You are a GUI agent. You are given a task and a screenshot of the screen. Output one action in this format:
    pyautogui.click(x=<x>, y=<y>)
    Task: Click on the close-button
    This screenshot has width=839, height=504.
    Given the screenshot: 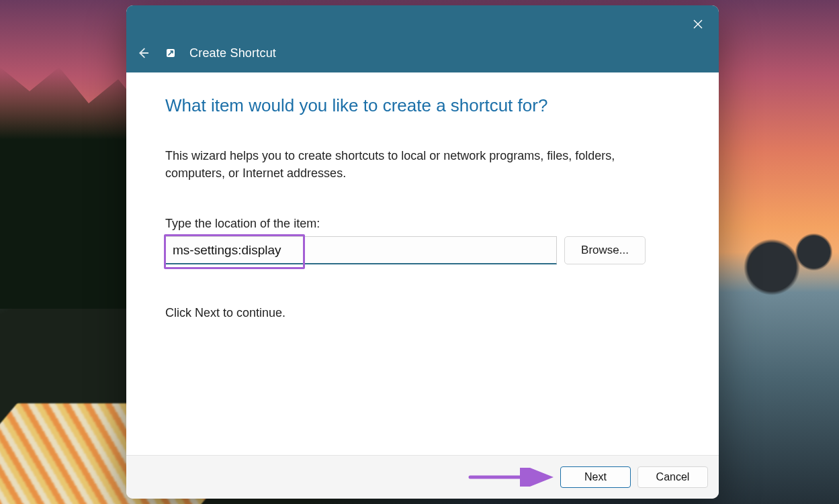 What is the action you would take?
    pyautogui.click(x=698, y=24)
    